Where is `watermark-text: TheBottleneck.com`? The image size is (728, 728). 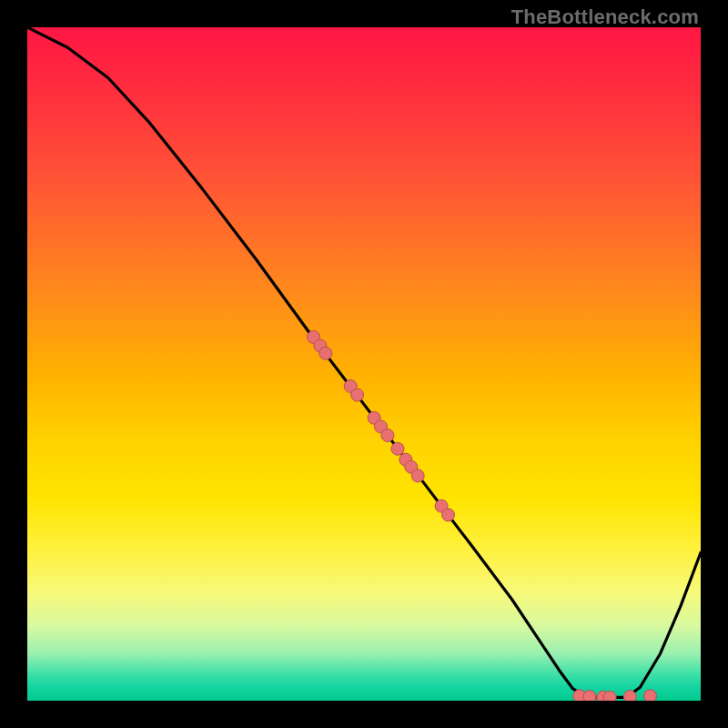
watermark-text: TheBottleneck.com is located at coordinates (605, 17).